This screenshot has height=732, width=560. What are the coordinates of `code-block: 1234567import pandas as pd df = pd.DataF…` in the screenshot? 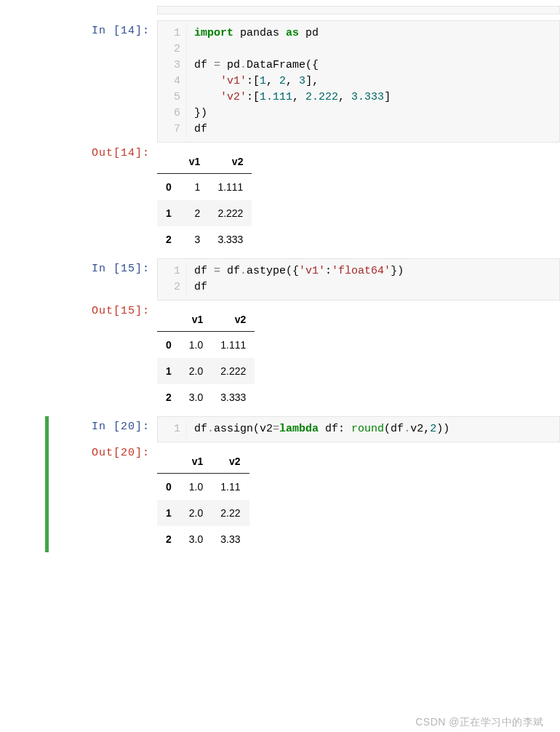 It's located at (359, 81).